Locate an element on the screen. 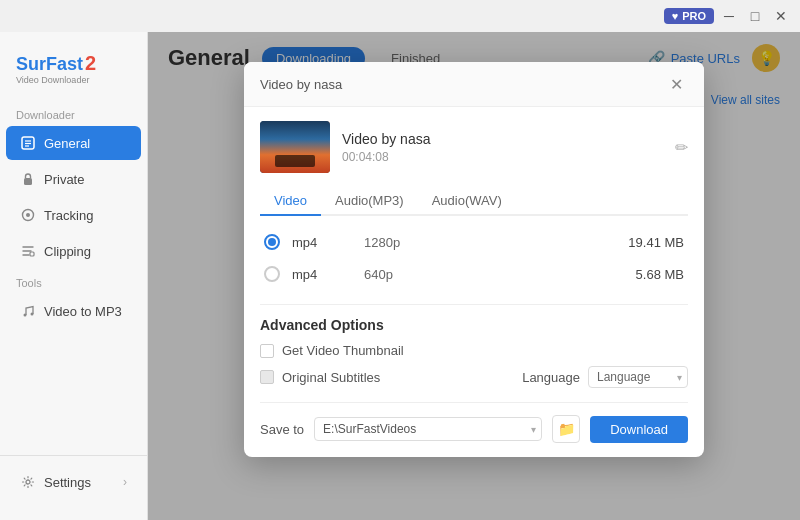 The image size is (800, 520). edit-icon: ✏ is located at coordinates (682, 148).